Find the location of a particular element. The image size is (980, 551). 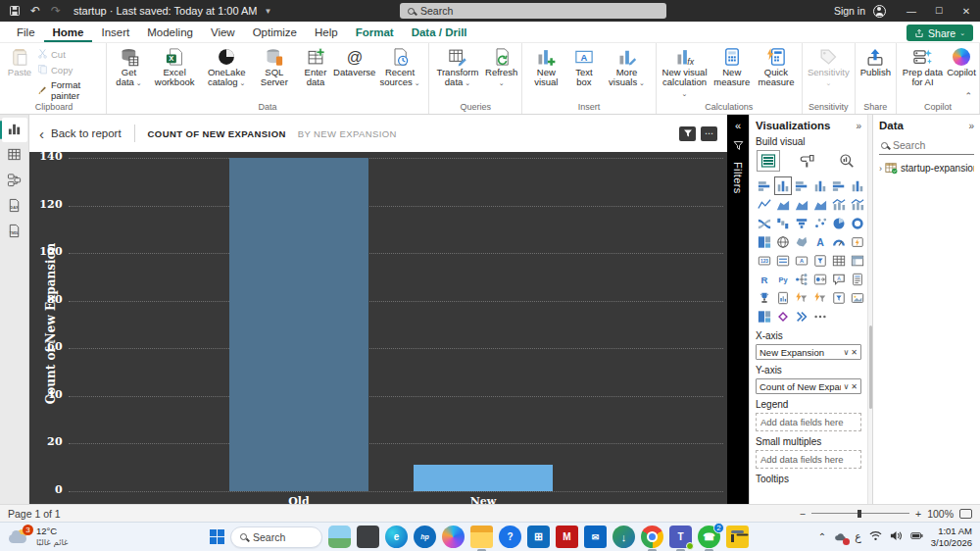

kpi-visual-icon is located at coordinates (858, 241).